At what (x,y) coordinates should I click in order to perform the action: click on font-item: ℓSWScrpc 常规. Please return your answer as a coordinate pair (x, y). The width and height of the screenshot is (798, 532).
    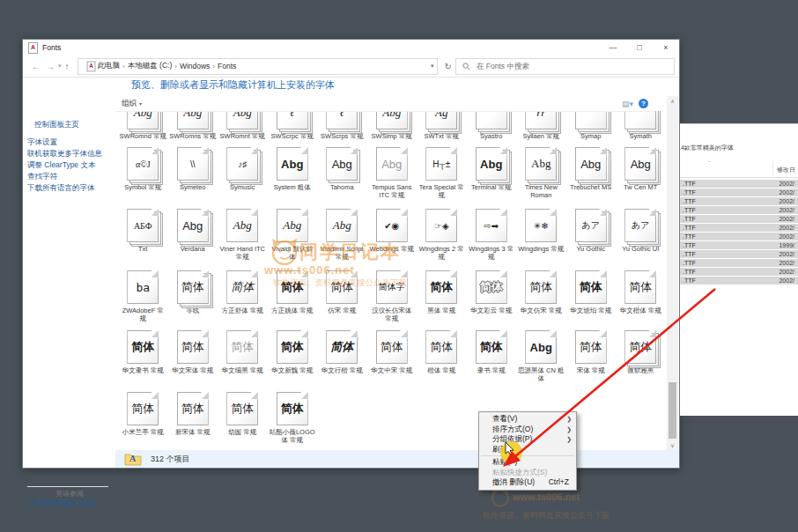
    Looking at the image, I should click on (292, 127).